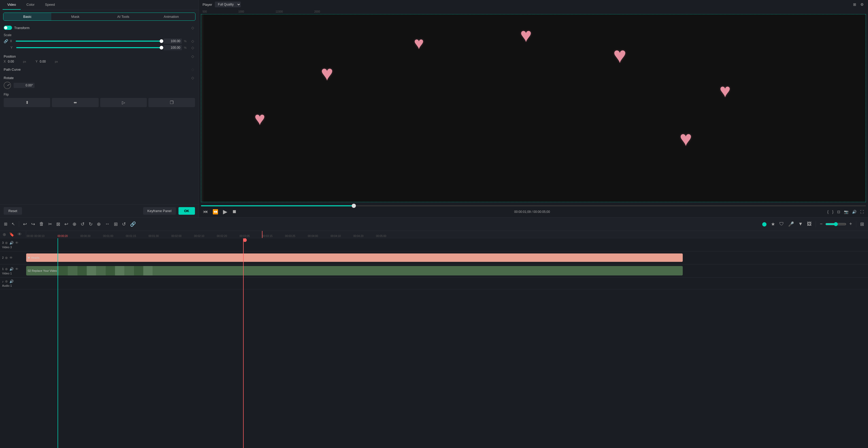  I want to click on track-h-eye: 👁, so click(11, 258).